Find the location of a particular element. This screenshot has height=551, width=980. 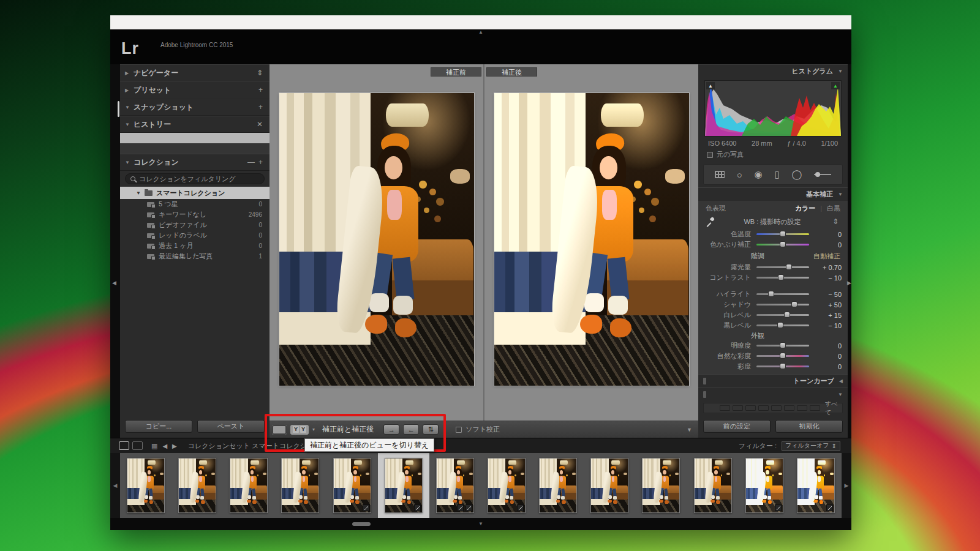

paste-button: ペースト is located at coordinates (231, 426).